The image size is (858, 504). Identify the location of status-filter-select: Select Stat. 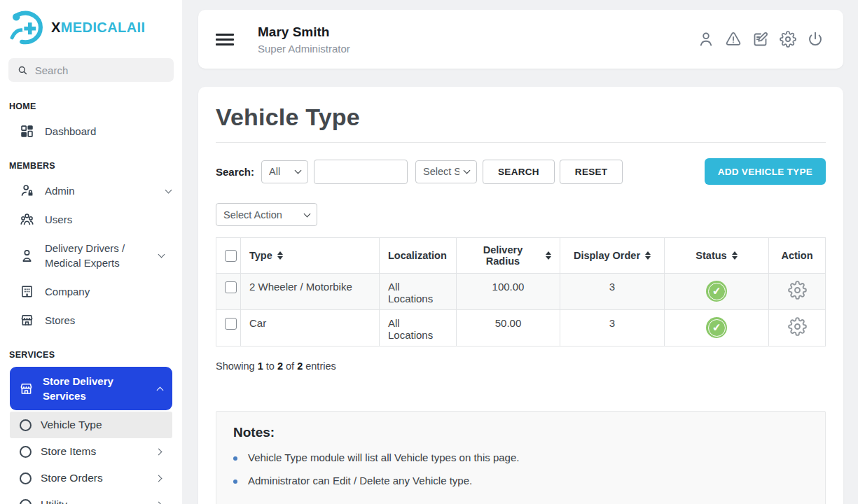
(446, 172).